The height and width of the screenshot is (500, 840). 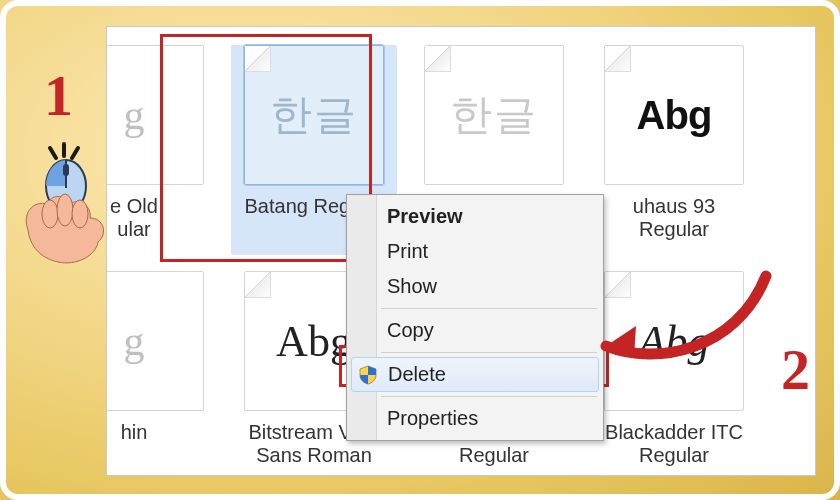 What do you see at coordinates (425, 216) in the screenshot?
I see `context-menu-item-label: Preview` at bounding box center [425, 216].